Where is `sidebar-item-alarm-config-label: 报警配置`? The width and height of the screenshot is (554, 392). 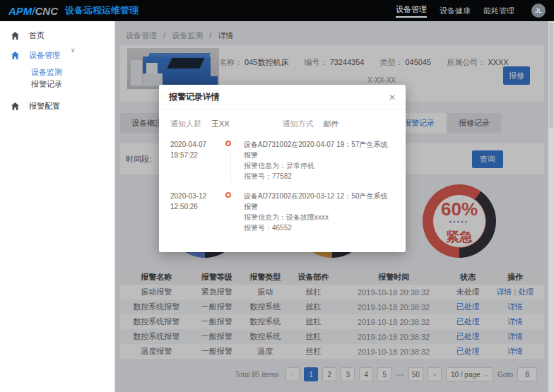 sidebar-item-alarm-config-label: 报警配置 is located at coordinates (45, 106).